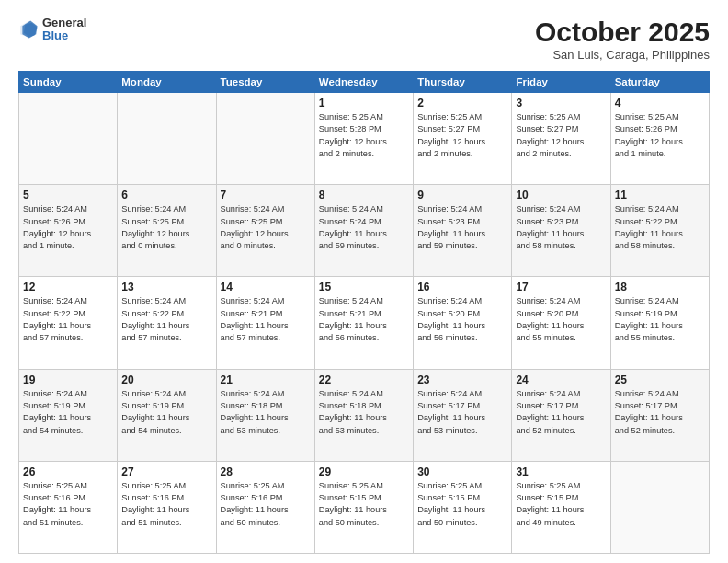 Image resolution: width=728 pixels, height=563 pixels. I want to click on day-number: 15, so click(364, 287).